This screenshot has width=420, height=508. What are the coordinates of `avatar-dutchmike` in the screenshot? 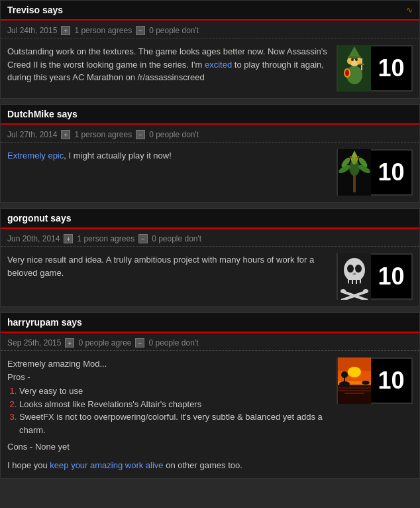 It's located at (354, 172).